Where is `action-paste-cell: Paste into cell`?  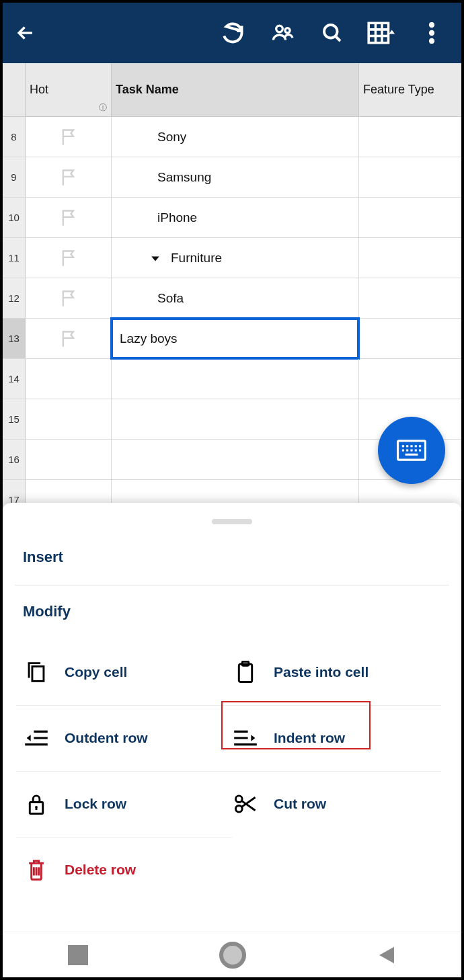
action-paste-cell: Paste into cell is located at coordinates (336, 672).